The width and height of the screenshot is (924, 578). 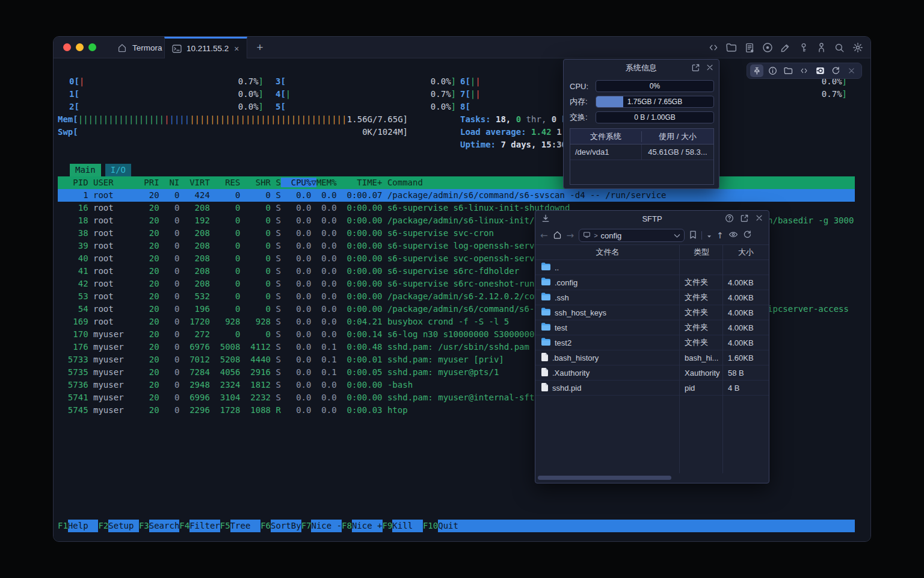 What do you see at coordinates (652, 283) in the screenshot?
I see `file-row-.config: .config文件夹4.00KB` at bounding box center [652, 283].